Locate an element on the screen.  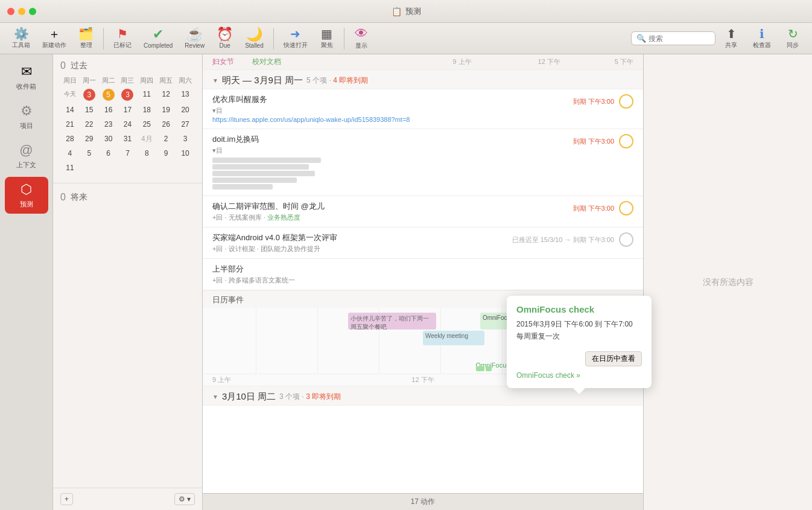
window-controls is located at coordinates (22, 11).